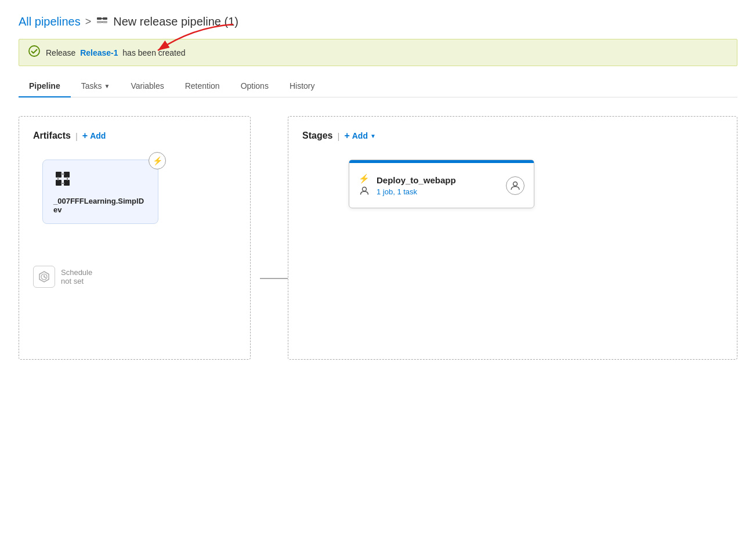 This screenshot has height=550, width=756. Describe the element at coordinates (97, 136) in the screenshot. I see `add-label: Add` at that location.